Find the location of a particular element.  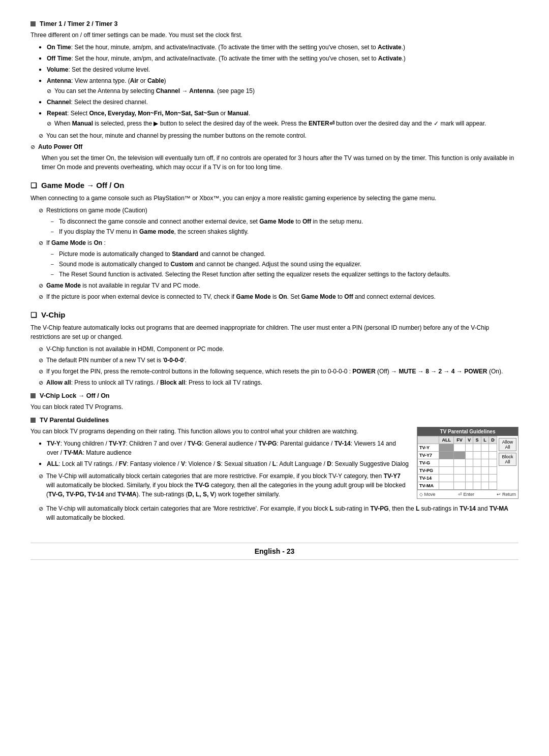

footer-more: ◇ Move is located at coordinates (428, 494).